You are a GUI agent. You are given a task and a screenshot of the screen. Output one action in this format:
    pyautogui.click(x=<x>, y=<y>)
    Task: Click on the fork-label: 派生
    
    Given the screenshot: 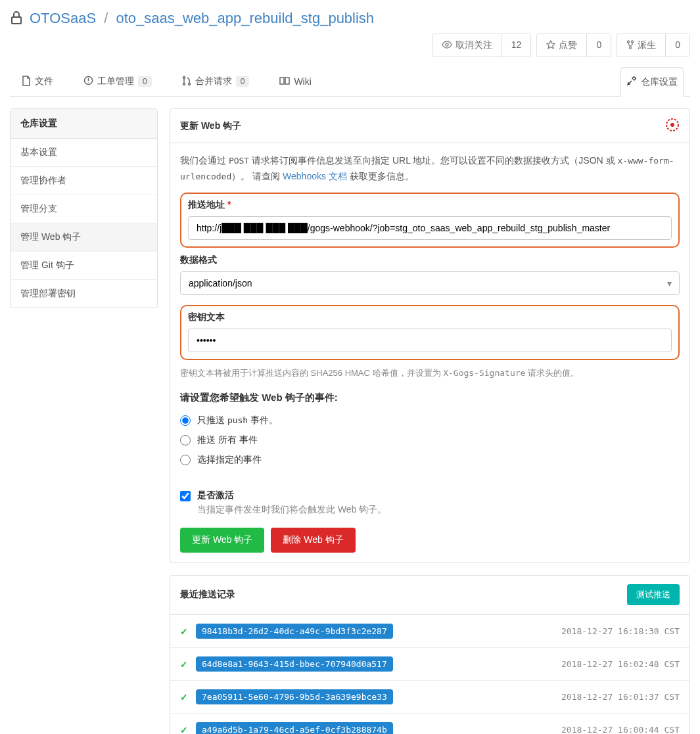 What is the action you would take?
    pyautogui.click(x=647, y=45)
    